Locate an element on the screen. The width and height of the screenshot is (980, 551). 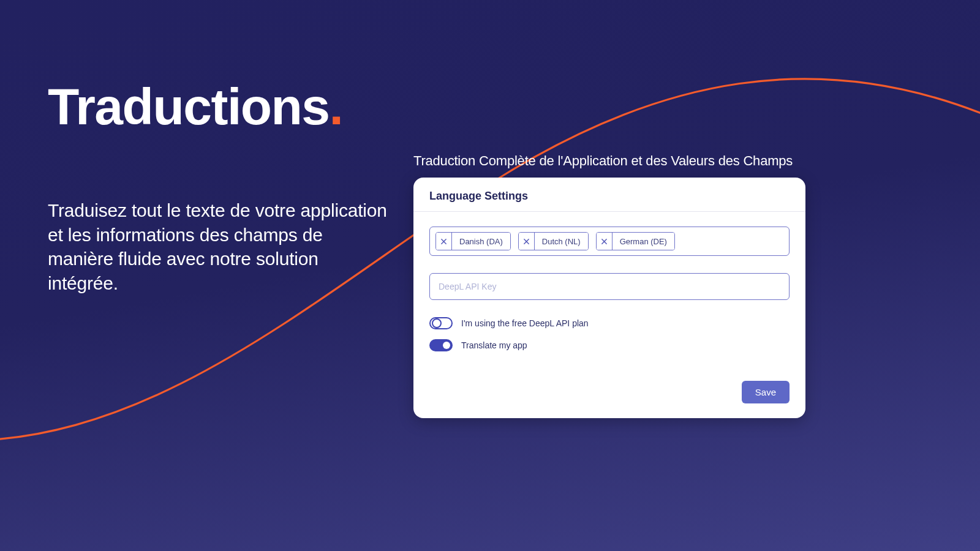
language-chip: Dutch (NL) is located at coordinates (554, 241).